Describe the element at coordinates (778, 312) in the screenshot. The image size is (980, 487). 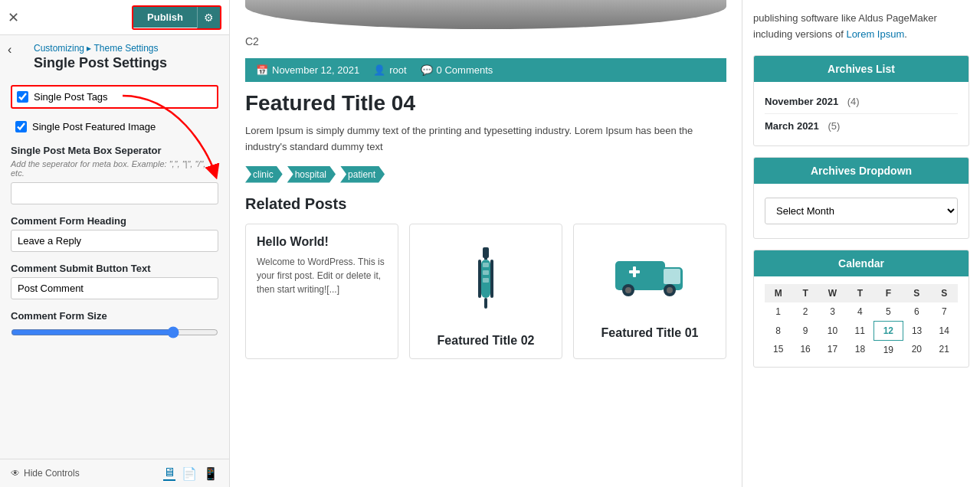
I see `cal-day-1: 1` at that location.